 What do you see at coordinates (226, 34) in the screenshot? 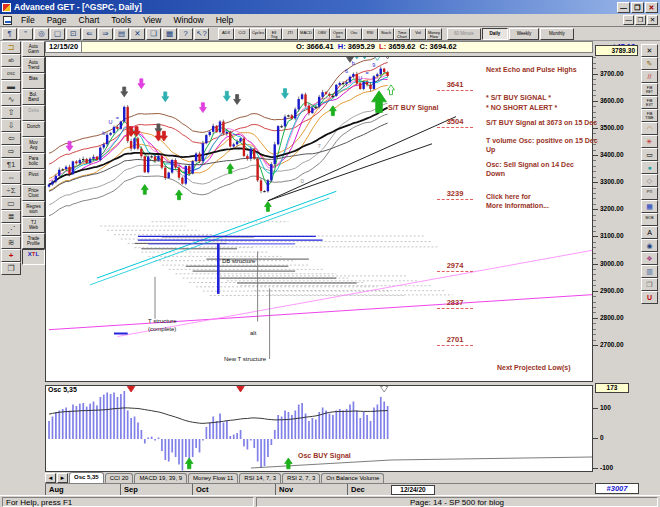
I see `study-button-adx: ADX` at bounding box center [226, 34].